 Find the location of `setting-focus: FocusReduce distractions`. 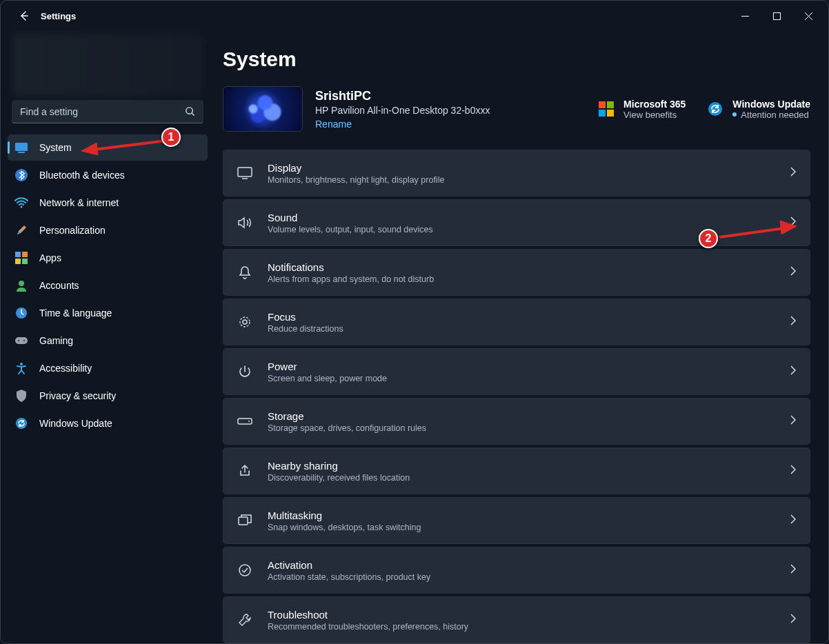

setting-focus: FocusReduce distractions is located at coordinates (517, 322).